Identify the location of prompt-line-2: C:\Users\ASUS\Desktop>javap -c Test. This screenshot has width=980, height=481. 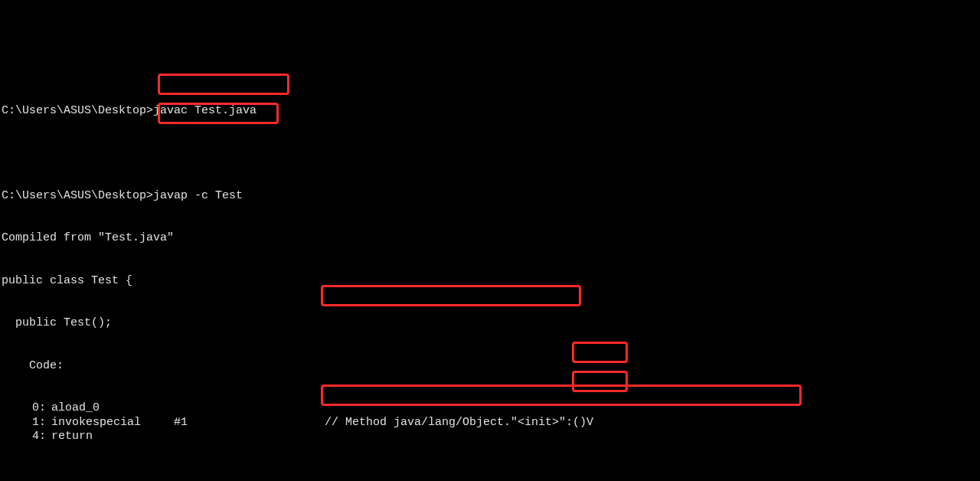
(491, 196).